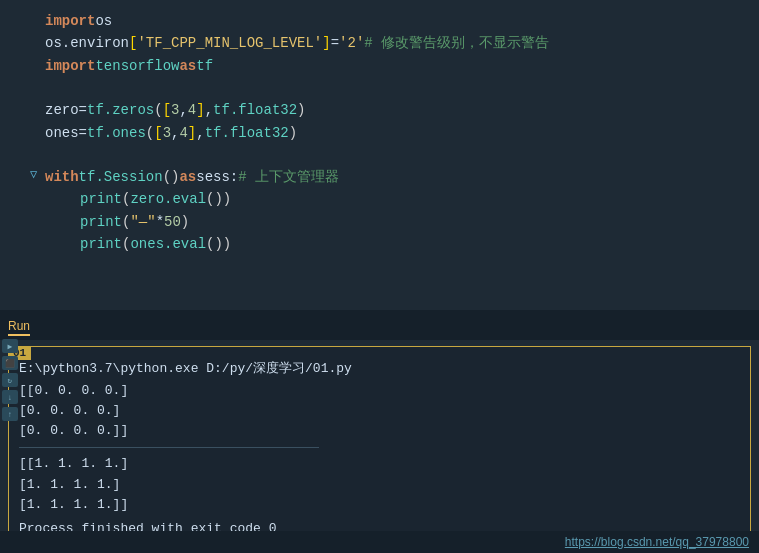 This screenshot has height=553, width=759. What do you see at coordinates (137, 66) in the screenshot?
I see `module-tensorflow: tensorflow` at bounding box center [137, 66].